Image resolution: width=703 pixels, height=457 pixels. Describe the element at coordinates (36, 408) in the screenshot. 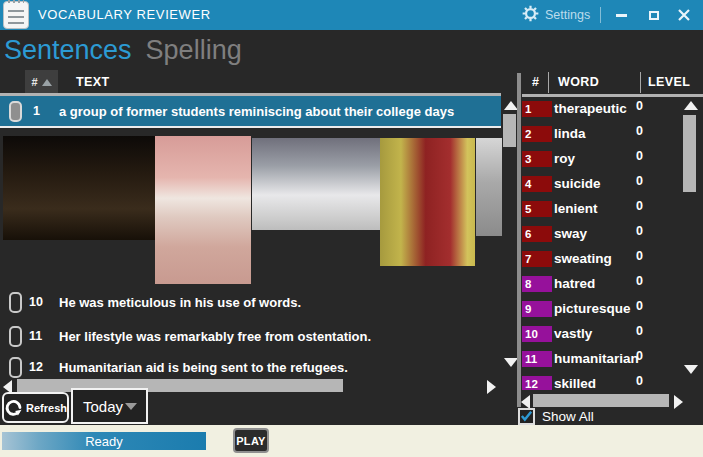

I see `refresh-button: Refresh` at that location.